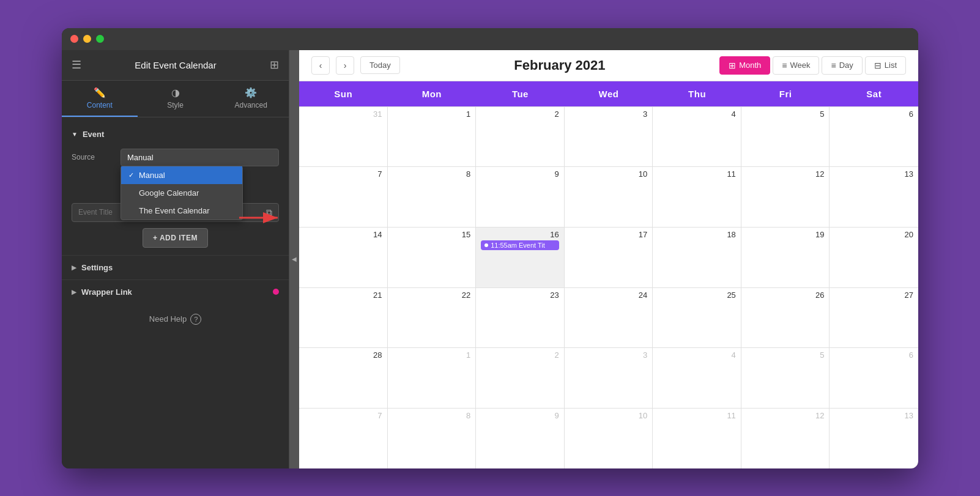 The image size is (980, 496). Describe the element at coordinates (100, 99) in the screenshot. I see `tab-content: ✏️ Content` at that location.